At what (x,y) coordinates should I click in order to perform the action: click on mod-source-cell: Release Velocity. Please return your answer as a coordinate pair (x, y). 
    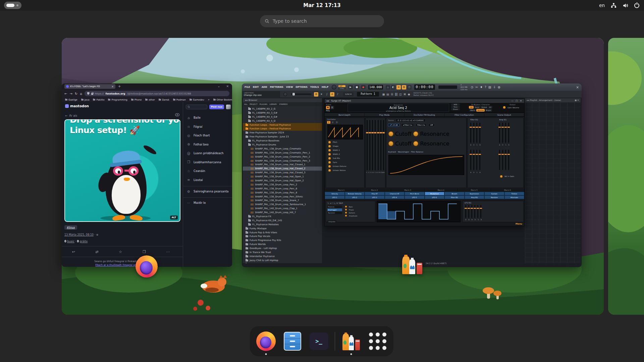
    Looking at the image, I should click on (355, 194).